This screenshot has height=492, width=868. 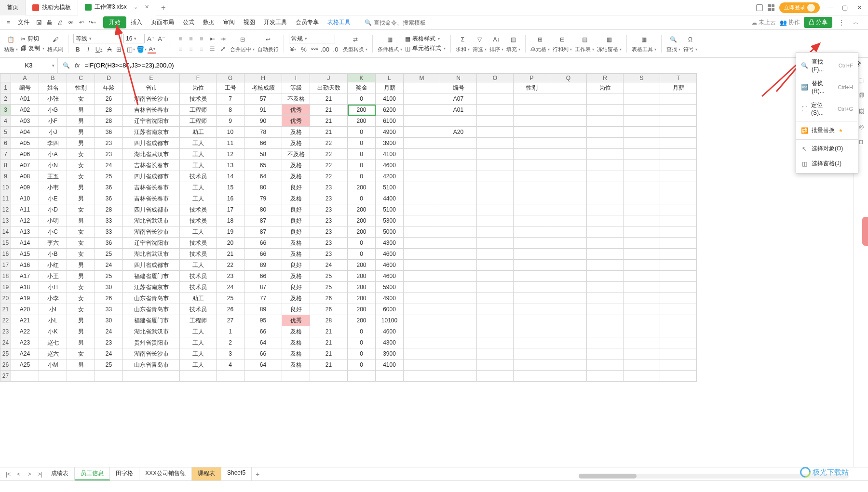 What do you see at coordinates (6, 132) in the screenshot?
I see `row-header: 5` at bounding box center [6, 132].